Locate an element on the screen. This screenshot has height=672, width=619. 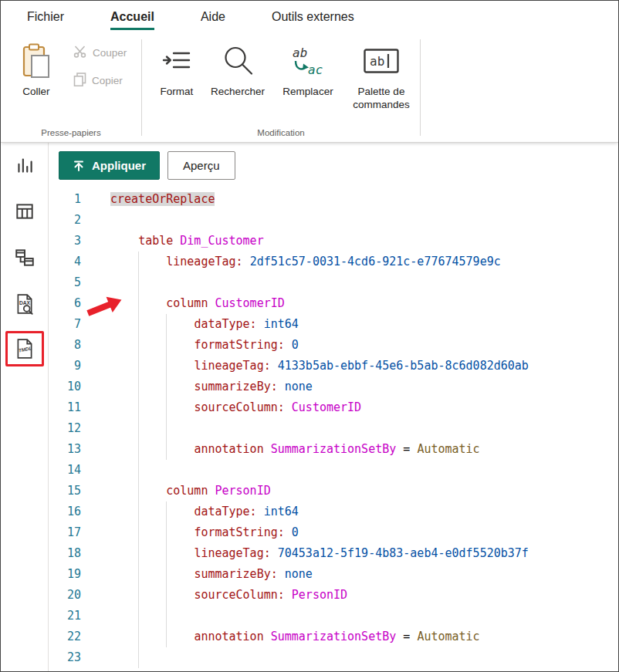
line-number: 3 is located at coordinates (65, 241).